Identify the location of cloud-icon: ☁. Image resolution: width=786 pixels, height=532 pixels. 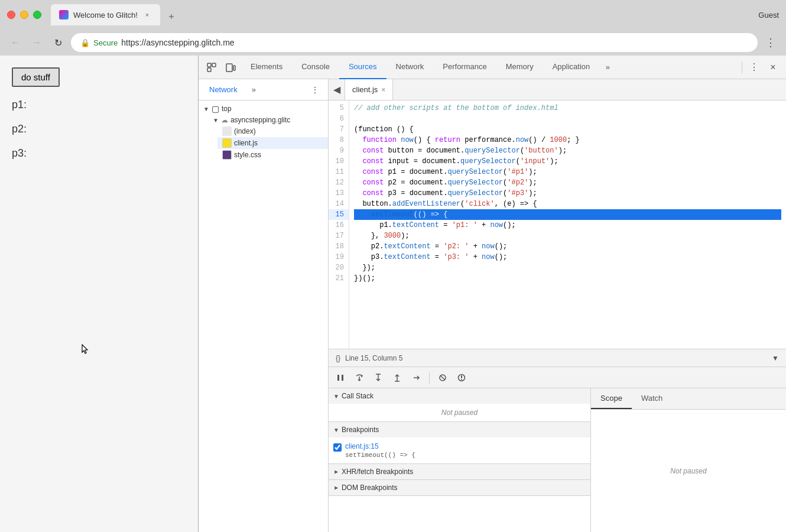
(225, 120).